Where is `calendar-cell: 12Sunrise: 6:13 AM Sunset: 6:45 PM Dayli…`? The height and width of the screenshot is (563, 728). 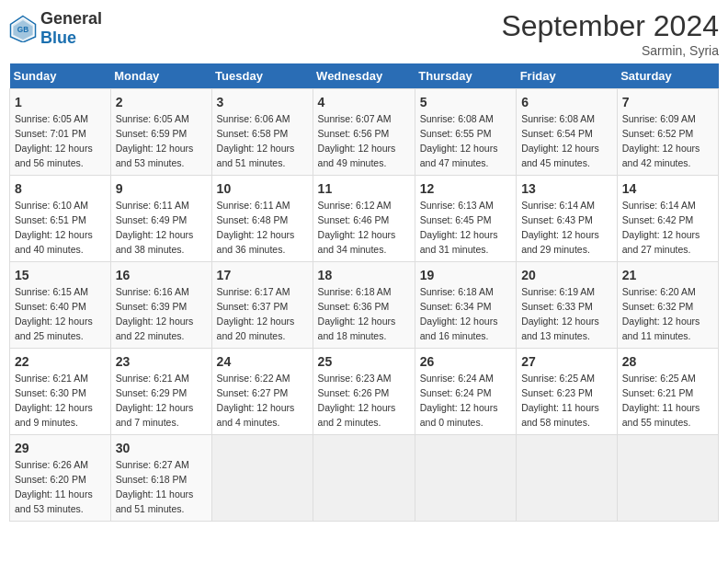
calendar-cell: 12Sunrise: 6:13 AM Sunset: 6:45 PM Dayli… is located at coordinates (465, 219).